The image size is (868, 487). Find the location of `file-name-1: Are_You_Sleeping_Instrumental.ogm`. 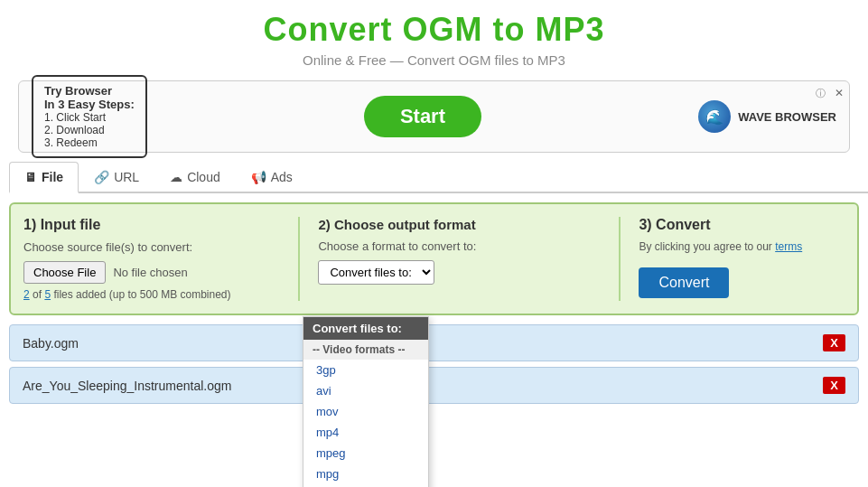

file-name-1: Are_You_Sleeping_Instrumental.ogm is located at coordinates (126, 386).